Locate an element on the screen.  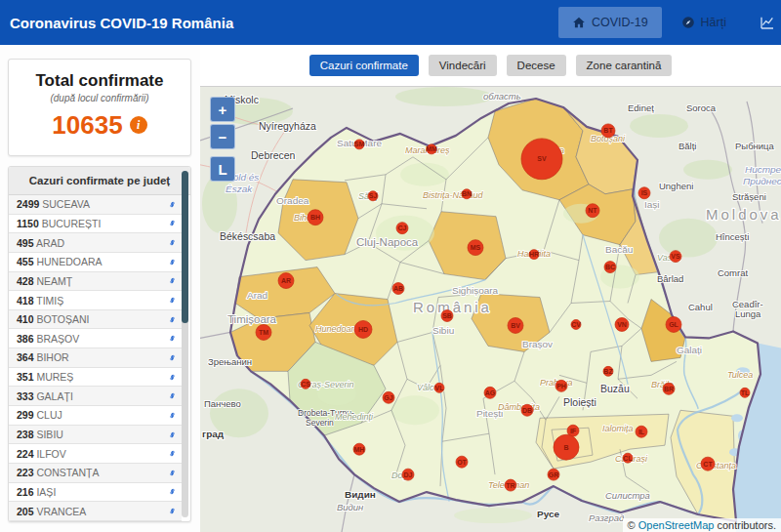
list-item: 333 GALAȚI is located at coordinates (96, 396).